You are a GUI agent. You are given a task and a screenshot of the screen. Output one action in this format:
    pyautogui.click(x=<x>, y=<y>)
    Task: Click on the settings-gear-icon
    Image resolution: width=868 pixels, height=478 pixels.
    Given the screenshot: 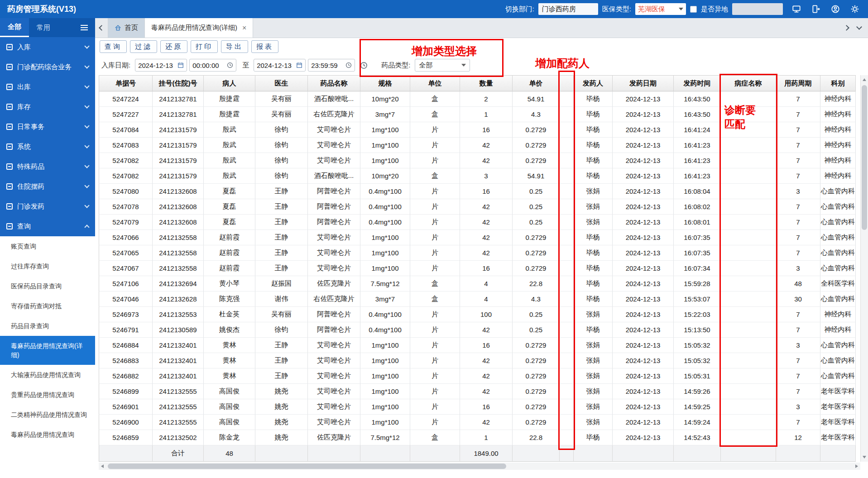 What is the action you would take?
    pyautogui.click(x=855, y=9)
    